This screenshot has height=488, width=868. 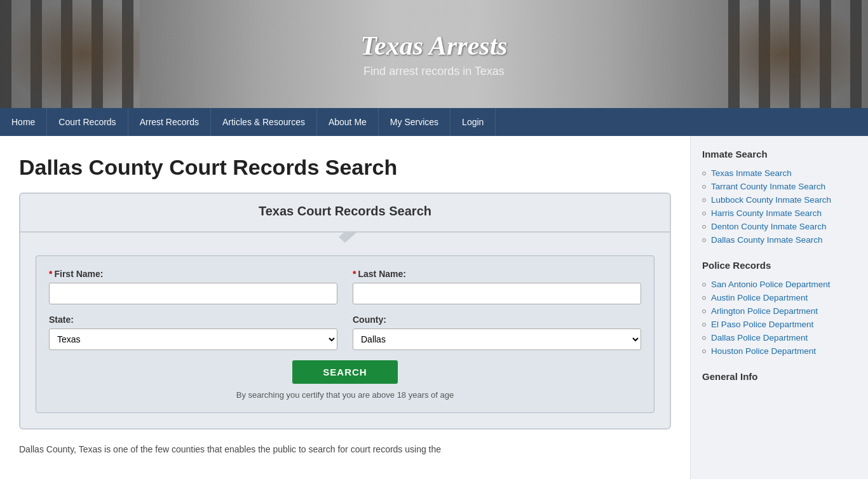 What do you see at coordinates (779, 351) in the screenshot?
I see `list-item: Houston Police Department` at bounding box center [779, 351].